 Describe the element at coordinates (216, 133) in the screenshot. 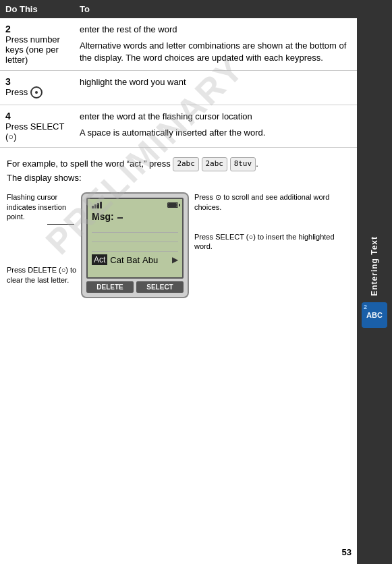

I see `step-4-result-p2: A space is automatically inserted after …` at that location.